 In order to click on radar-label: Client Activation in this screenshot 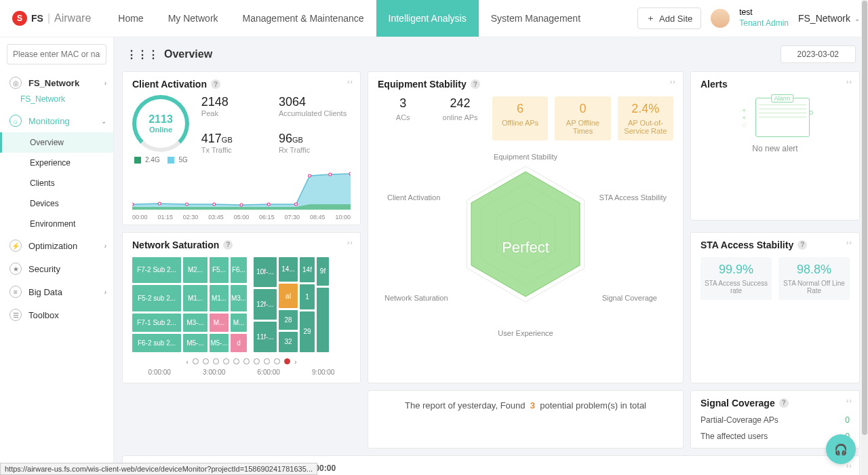, I will do `click(414, 197)`.